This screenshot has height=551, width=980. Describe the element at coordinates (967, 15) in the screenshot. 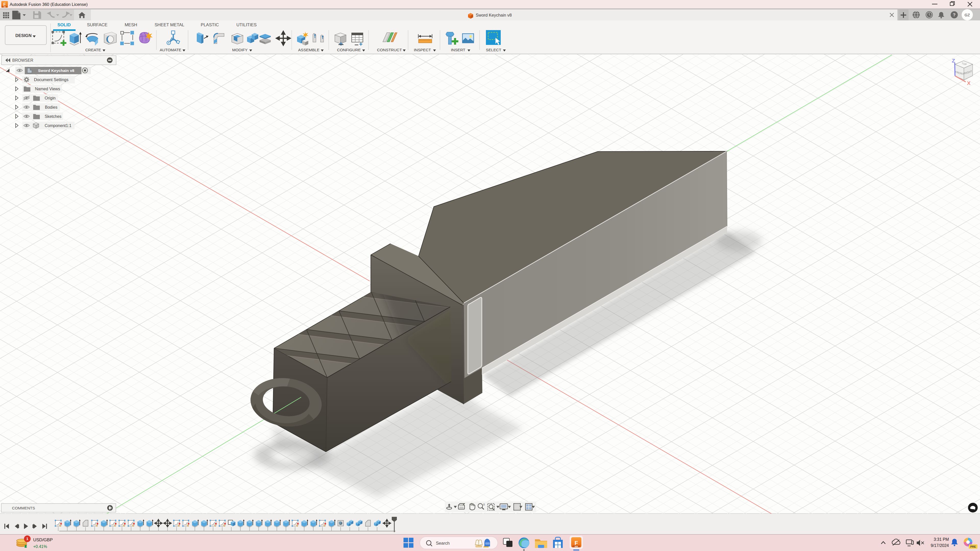

I see `svg-text: GZ` at that location.